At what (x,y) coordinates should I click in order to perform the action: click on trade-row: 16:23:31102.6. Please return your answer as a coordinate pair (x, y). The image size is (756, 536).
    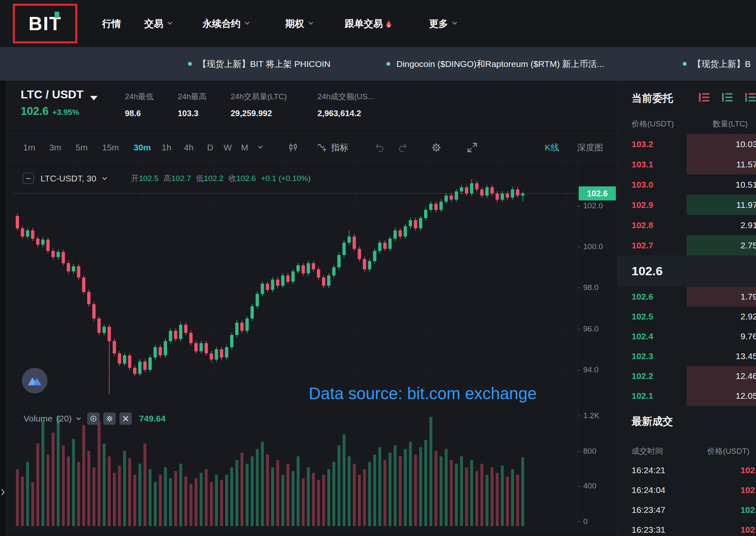
    Looking at the image, I should click on (687, 528).